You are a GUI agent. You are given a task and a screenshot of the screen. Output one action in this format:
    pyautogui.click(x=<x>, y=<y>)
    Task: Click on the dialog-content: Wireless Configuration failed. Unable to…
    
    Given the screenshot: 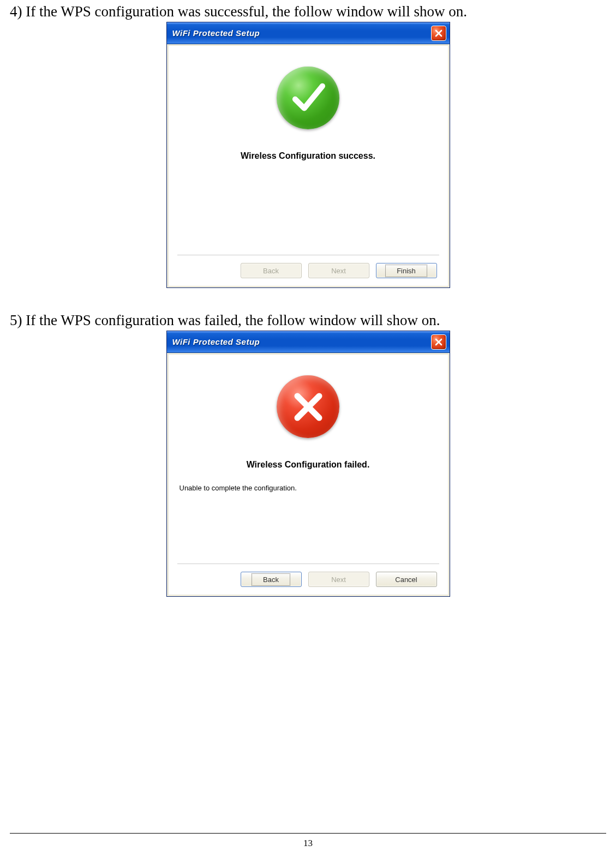 What is the action you would take?
    pyautogui.click(x=308, y=475)
    